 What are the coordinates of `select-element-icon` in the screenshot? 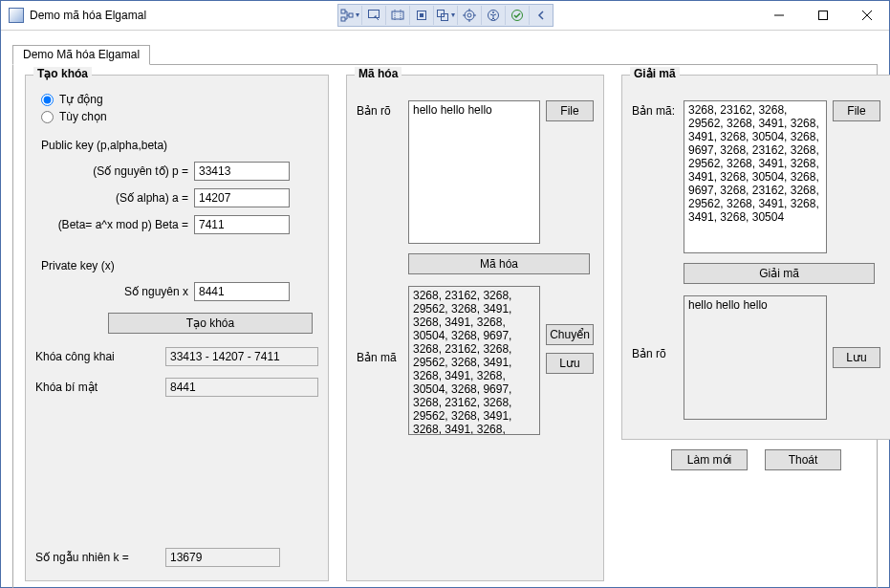 It's located at (375, 15).